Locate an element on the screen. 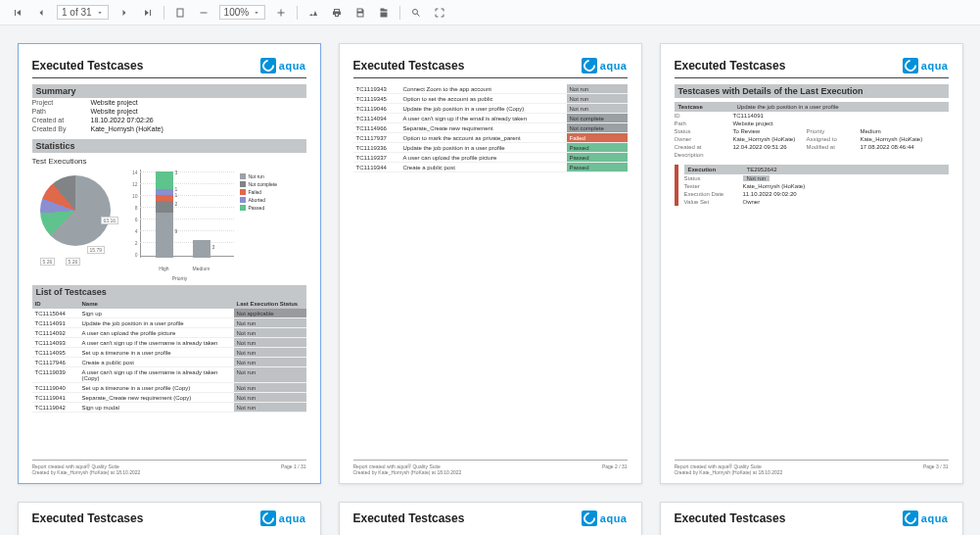  bar-medium is located at coordinates (202, 249).